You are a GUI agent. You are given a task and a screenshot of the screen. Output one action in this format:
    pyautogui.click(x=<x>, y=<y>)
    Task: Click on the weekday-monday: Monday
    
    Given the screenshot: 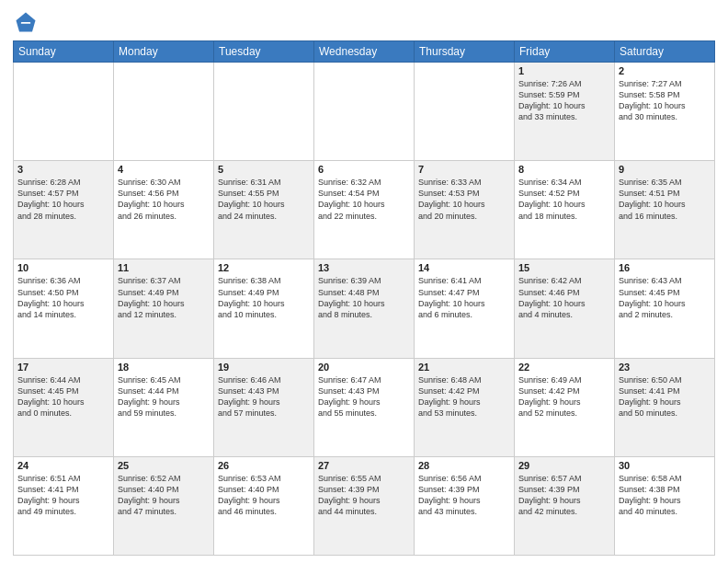 What is the action you would take?
    pyautogui.click(x=164, y=52)
    